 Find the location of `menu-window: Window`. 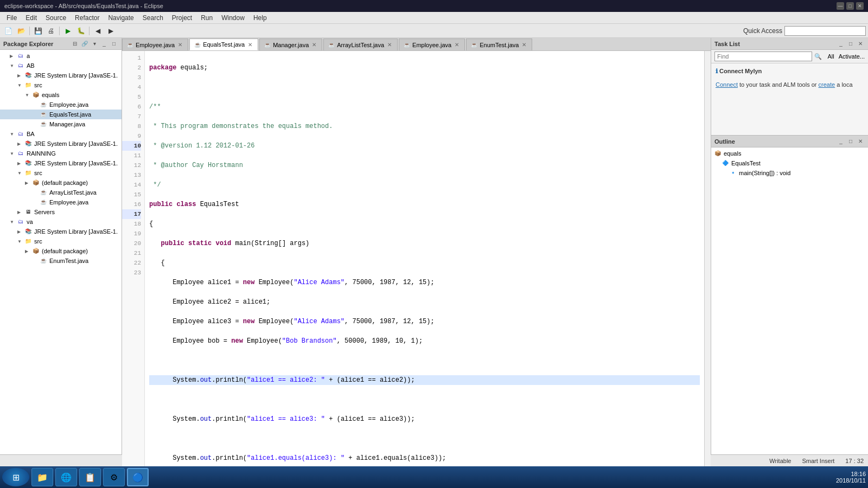

menu-window: Window is located at coordinates (233, 18).